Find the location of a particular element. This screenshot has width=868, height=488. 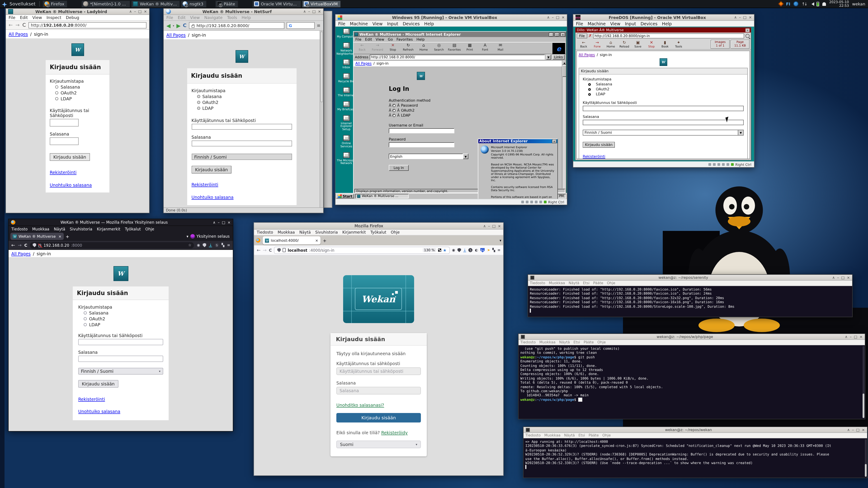

search-icon is located at coordinates (747, 36).